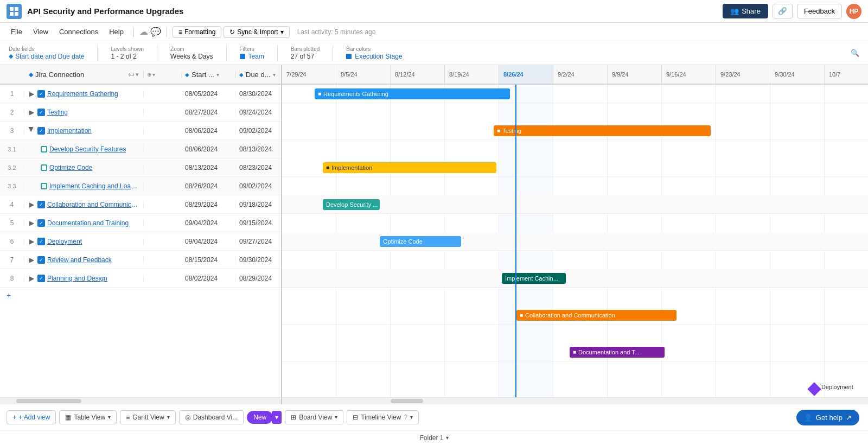  Describe the element at coordinates (12, 131) in the screenshot. I see `row-num: 3` at that location.